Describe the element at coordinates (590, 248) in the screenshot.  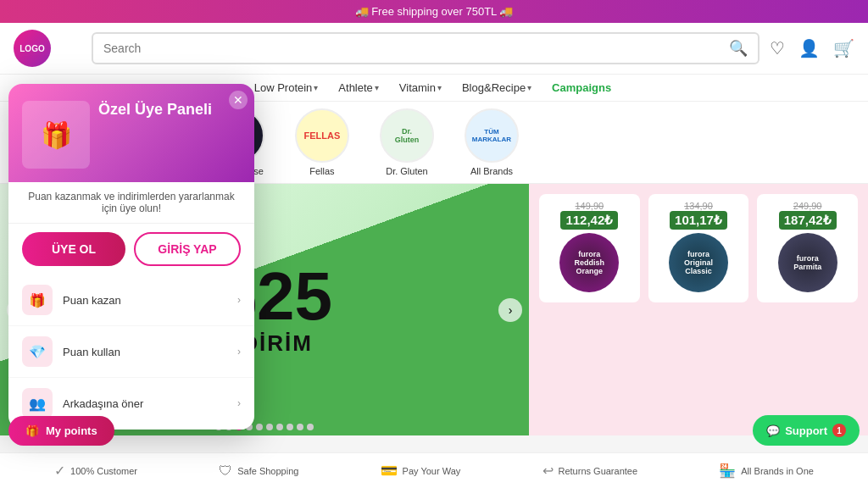
I see `product-card-1: 149,90 112,42₺ furoraReddishOrange` at that location.